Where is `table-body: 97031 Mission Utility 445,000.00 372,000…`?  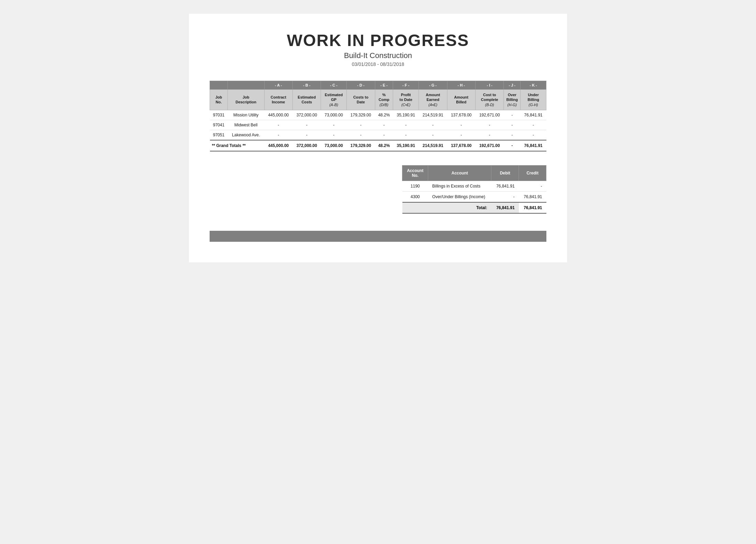
table-body: 97031 Mission Utility 445,000.00 372,000… is located at coordinates (378, 125).